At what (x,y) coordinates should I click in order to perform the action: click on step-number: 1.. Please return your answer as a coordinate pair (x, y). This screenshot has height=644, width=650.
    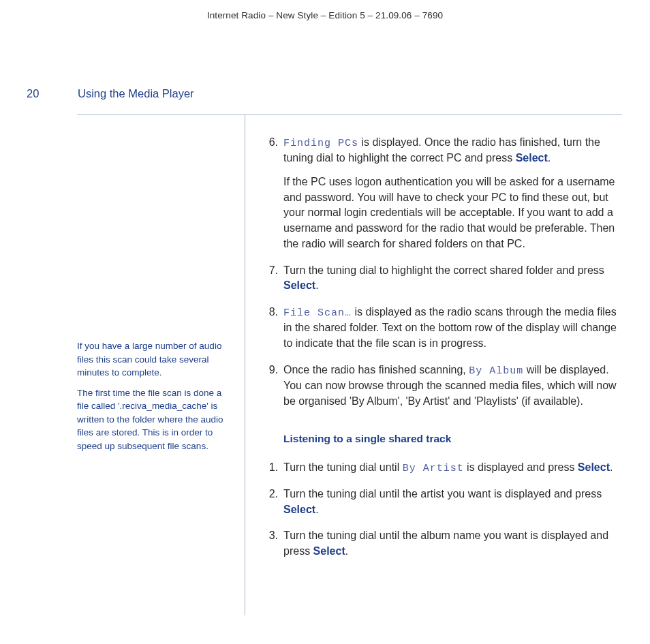
    Looking at the image, I should click on (269, 467).